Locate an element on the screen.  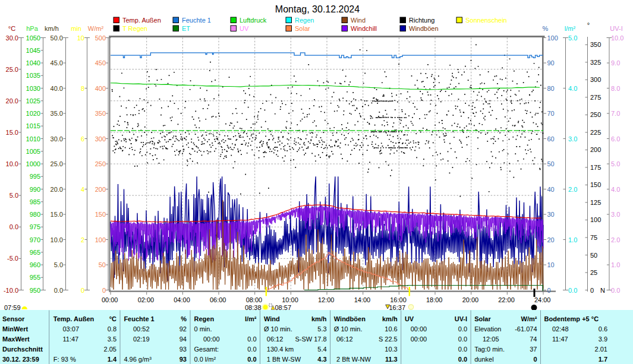
svg-text: 45.0 is located at coordinates (57, 63).